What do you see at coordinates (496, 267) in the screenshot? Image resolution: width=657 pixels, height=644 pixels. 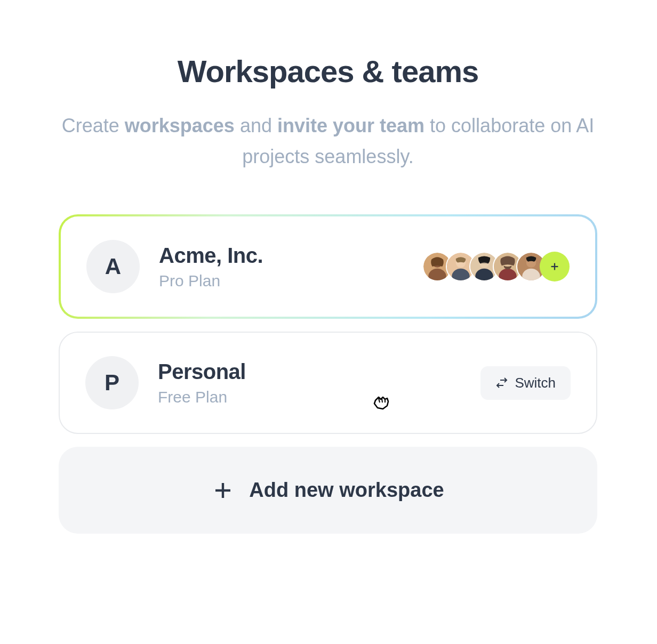 I see `member-avatar-group` at bounding box center [496, 267].